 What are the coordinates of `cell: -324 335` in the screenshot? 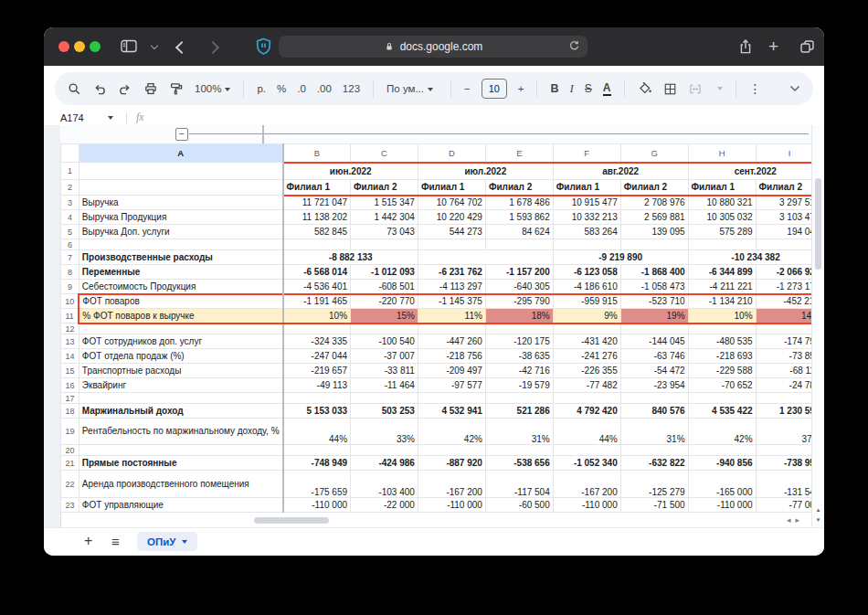 It's located at (317, 342).